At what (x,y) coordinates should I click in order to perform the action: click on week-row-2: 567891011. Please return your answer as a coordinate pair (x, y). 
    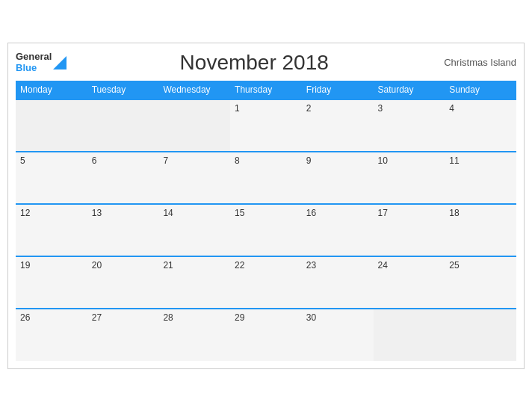
    Looking at the image, I should click on (266, 178).